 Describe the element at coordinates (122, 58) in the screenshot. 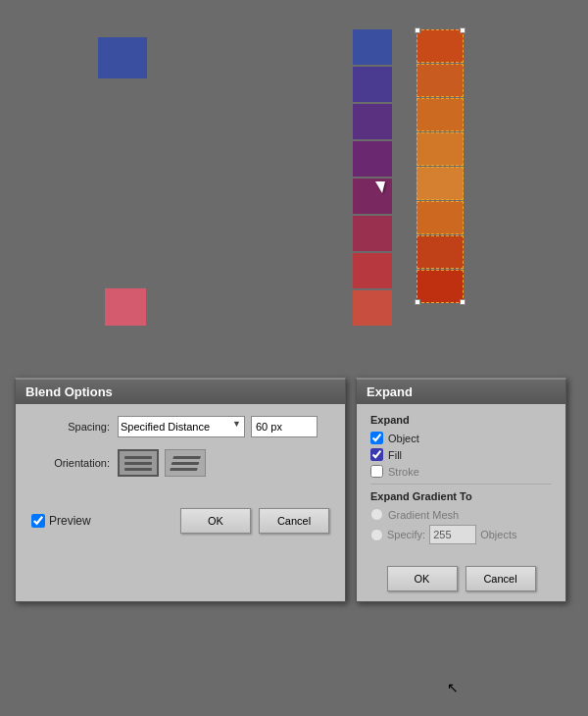

I see `blue-square-topleft` at that location.